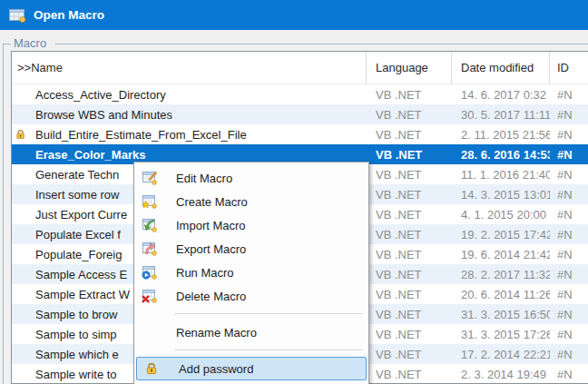 This screenshot has height=384, width=588. Describe the element at coordinates (501, 374) in the screenshot. I see `macro-date-modified: 2. 3. 2014 19:49` at that location.